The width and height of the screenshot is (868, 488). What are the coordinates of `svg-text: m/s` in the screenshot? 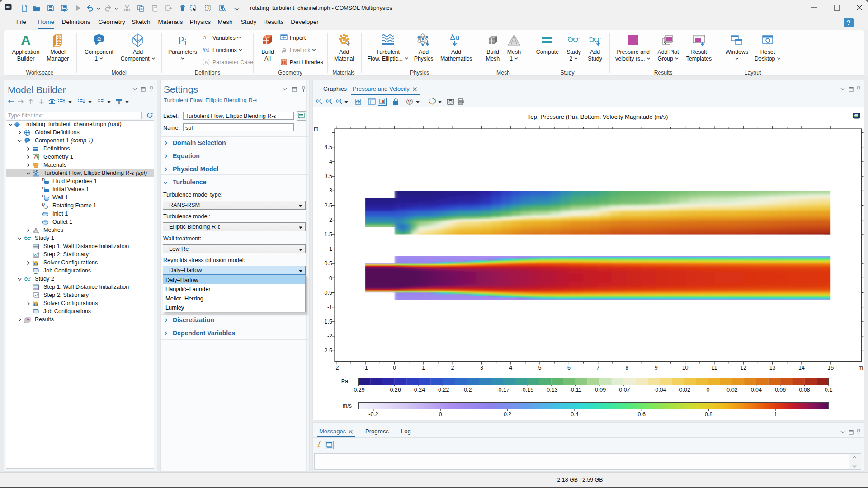 It's located at (347, 406).